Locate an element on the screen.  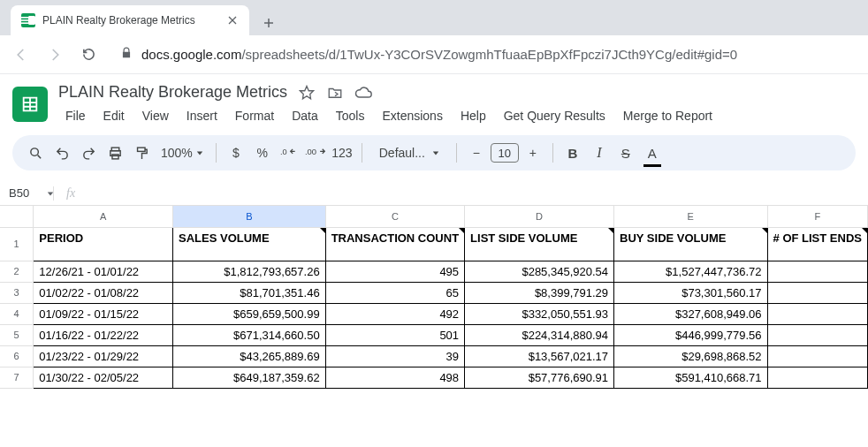
cell: 495 is located at coordinates (394, 271).